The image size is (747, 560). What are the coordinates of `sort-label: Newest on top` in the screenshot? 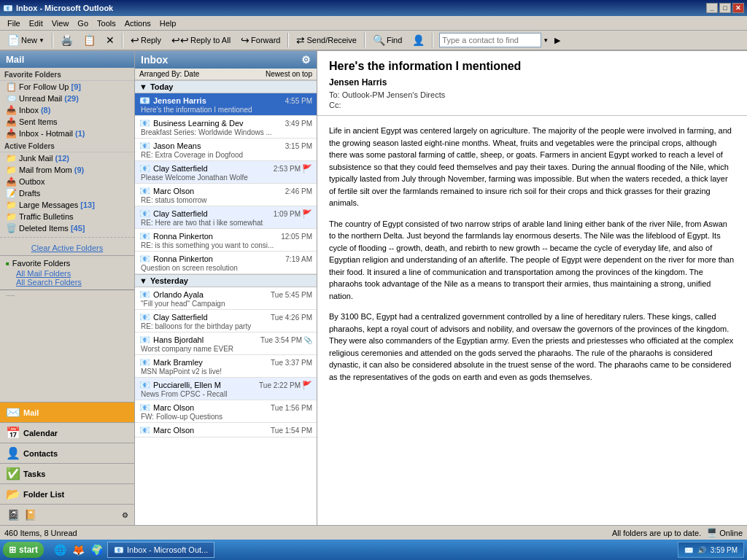 It's located at (289, 74).